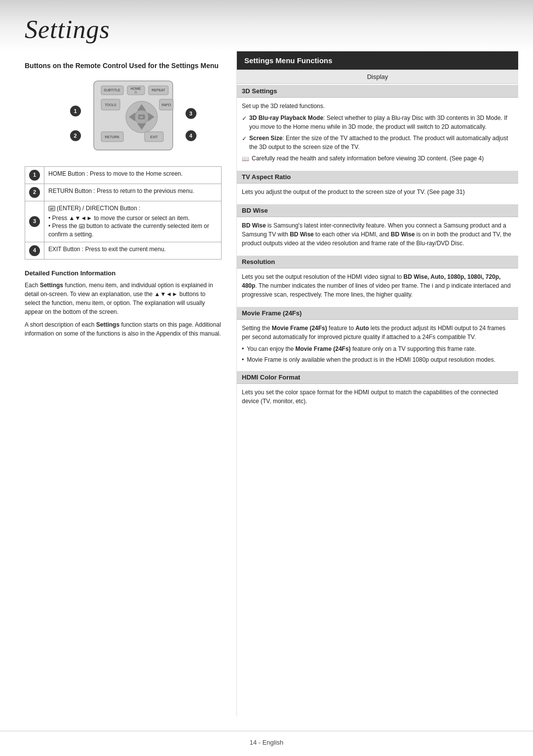 The width and height of the screenshot is (533, 756). What do you see at coordinates (244, 139) in the screenshot?
I see `check-mark-icon-2: ✓` at bounding box center [244, 139].